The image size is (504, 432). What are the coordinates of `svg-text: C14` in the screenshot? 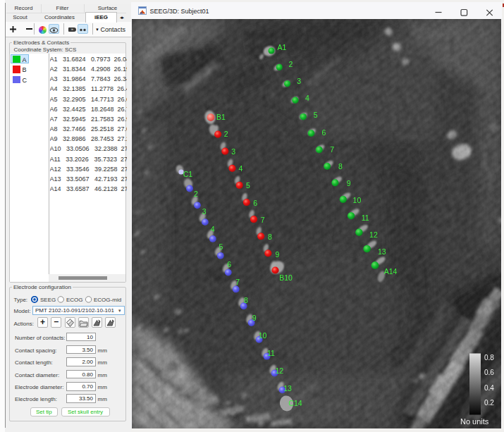 It's located at (295, 403).